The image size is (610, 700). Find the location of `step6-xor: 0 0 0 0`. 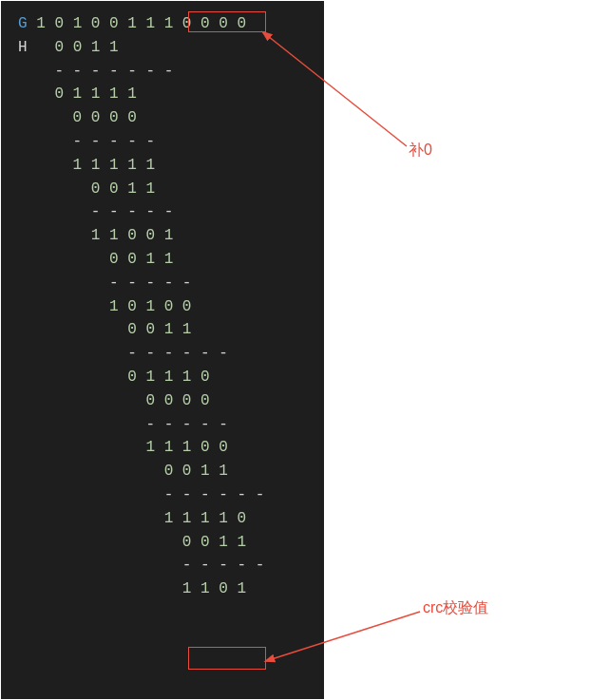

step6-xor: 0 0 0 0 is located at coordinates (162, 401).